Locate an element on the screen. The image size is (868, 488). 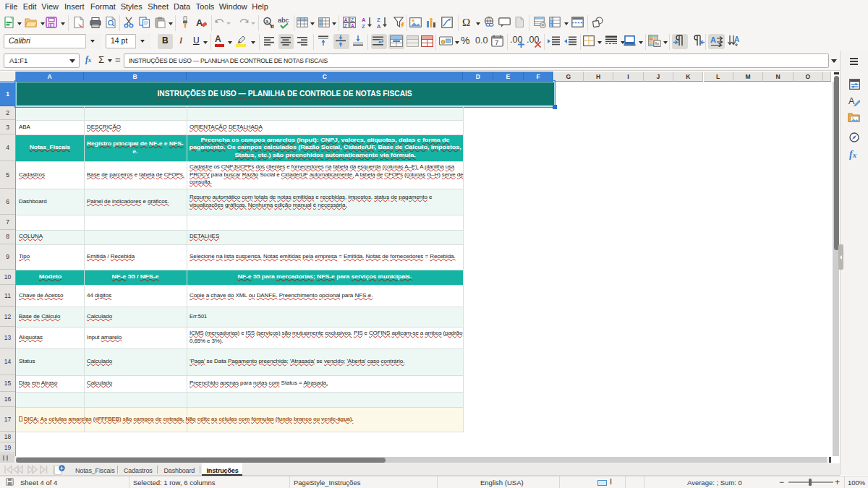
svg-text: 7 is located at coordinates (496, 42).